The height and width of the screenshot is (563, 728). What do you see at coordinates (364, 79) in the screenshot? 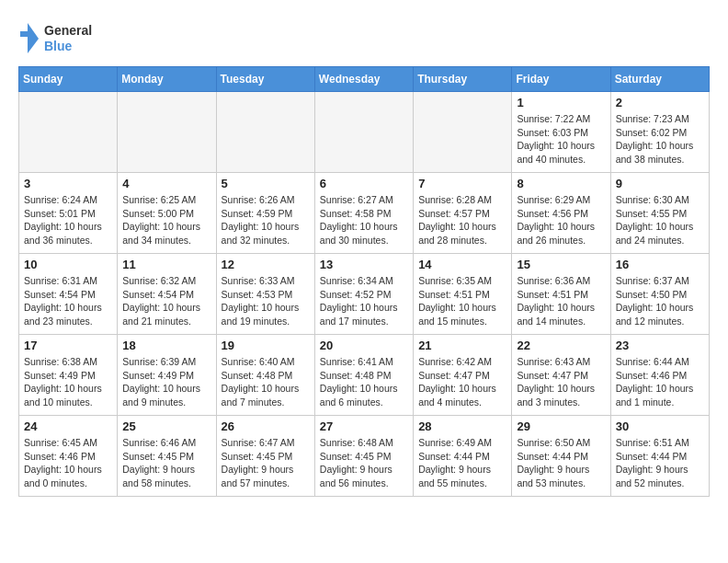
I see `weekday-header: Wednesday` at bounding box center [364, 79].